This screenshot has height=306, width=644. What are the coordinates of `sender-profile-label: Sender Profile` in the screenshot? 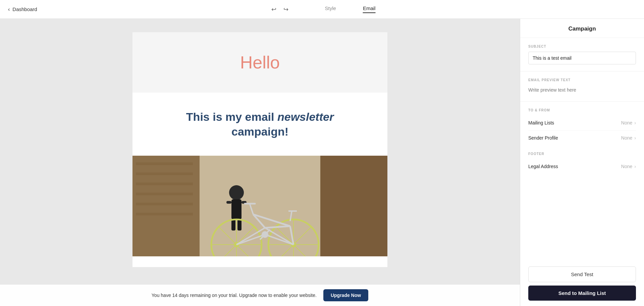 It's located at (543, 138).